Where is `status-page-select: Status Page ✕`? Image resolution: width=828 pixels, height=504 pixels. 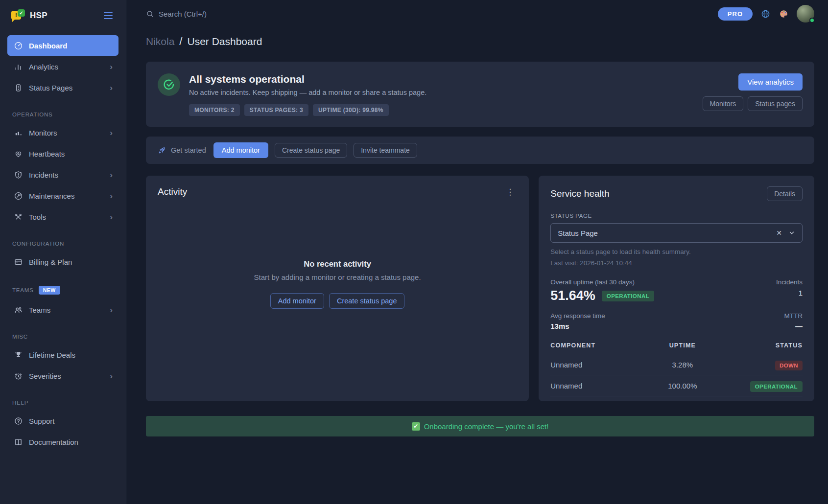
status-page-select: Status Page ✕ is located at coordinates (677, 233).